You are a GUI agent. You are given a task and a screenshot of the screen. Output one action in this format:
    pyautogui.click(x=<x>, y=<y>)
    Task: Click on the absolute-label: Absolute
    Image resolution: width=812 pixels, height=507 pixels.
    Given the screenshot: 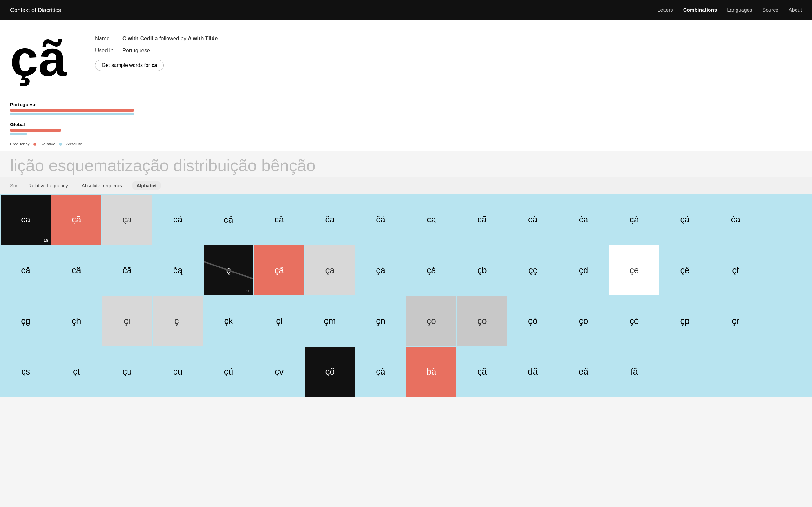 What is the action you would take?
    pyautogui.click(x=74, y=144)
    